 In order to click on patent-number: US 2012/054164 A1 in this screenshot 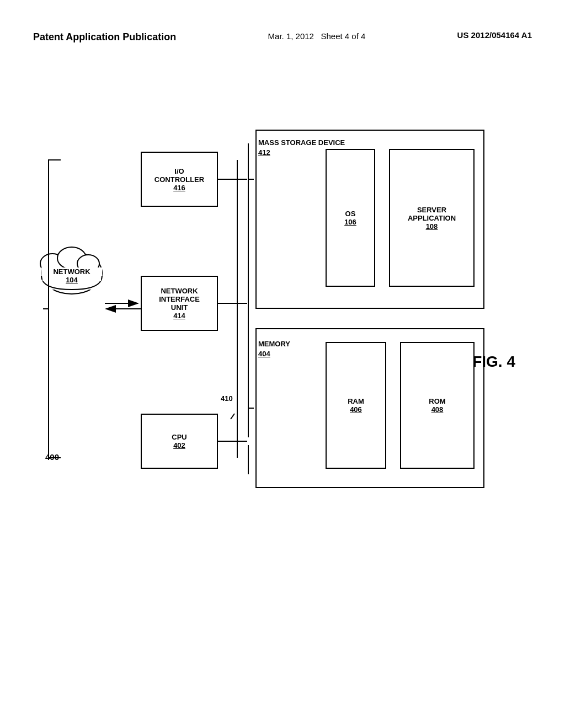, I will do `click(494, 35)`.